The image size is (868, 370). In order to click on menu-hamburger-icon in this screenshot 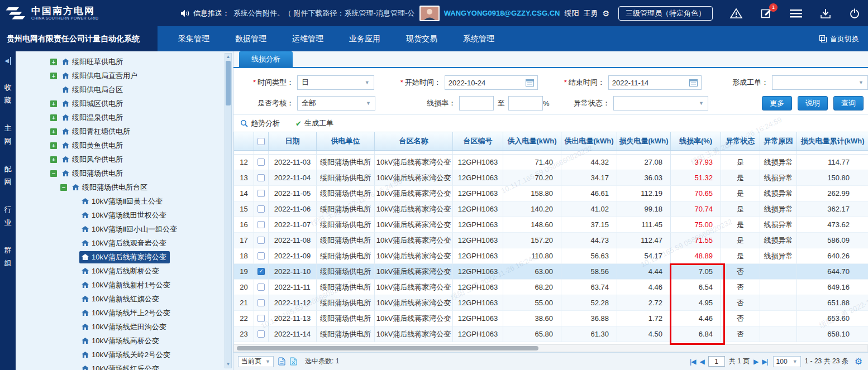, I will do `click(796, 13)`.